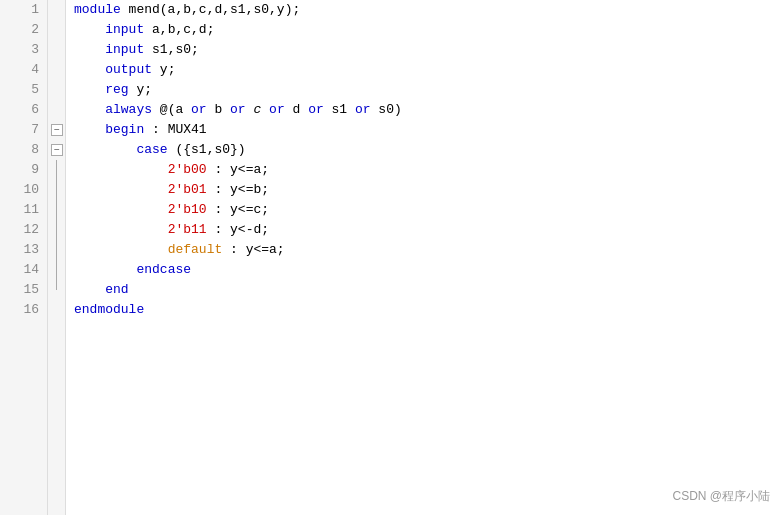  What do you see at coordinates (428, 190) in the screenshot?
I see `code-line-10: 2'b01 : y<=b;` at bounding box center [428, 190].